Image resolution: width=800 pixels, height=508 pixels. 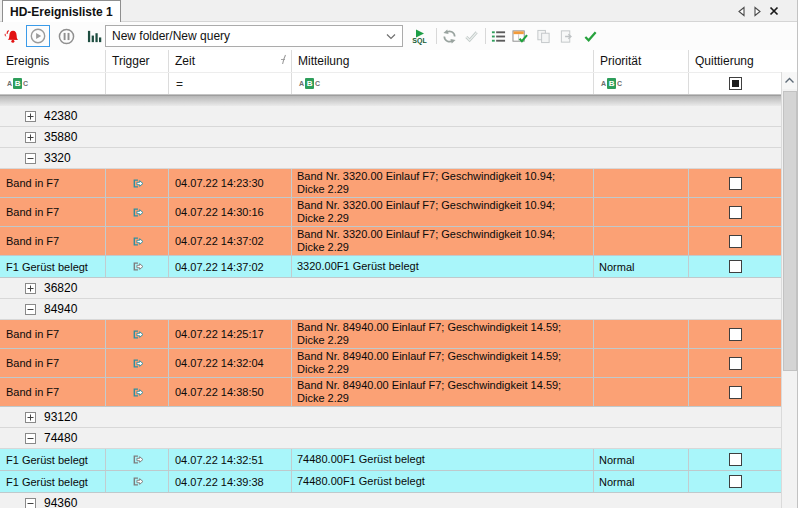 What do you see at coordinates (390, 334) in the screenshot?
I see `event-row: Band in F704.07.22 14:25:17Band Nr. 8494…` at bounding box center [390, 334].